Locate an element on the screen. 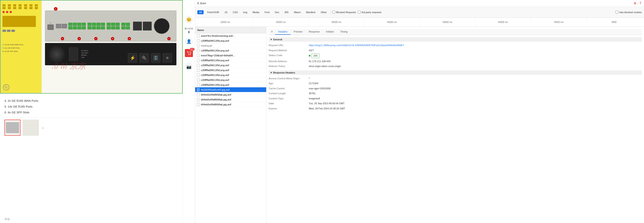 The image size is (644, 223). content-length-row: Content-Length: 36781 is located at coordinates (455, 94).